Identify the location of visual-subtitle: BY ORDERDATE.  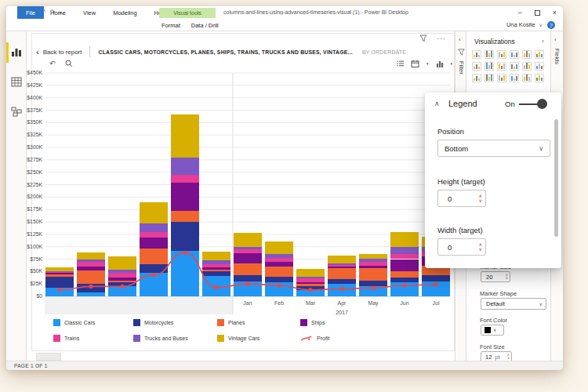
(384, 52).